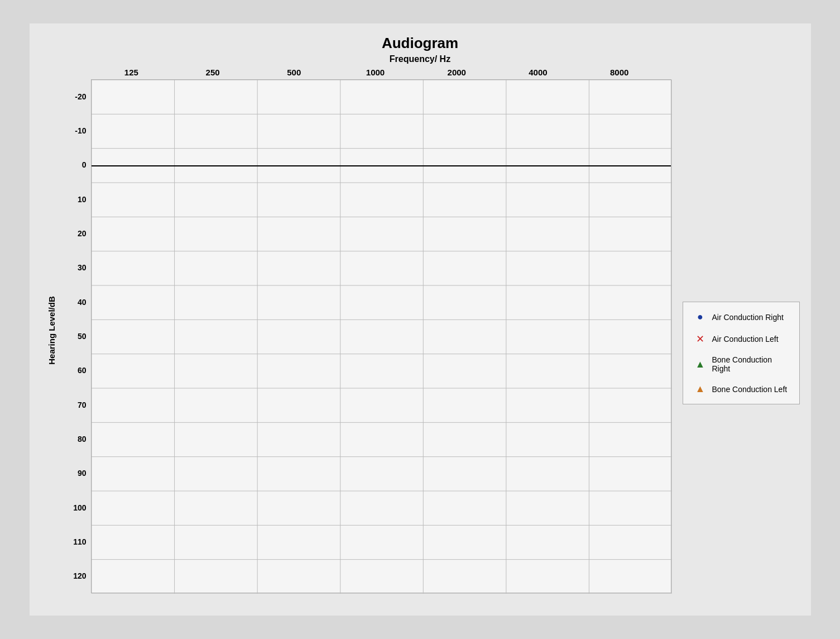  What do you see at coordinates (741, 339) in the screenshot?
I see `legend-item: ✕Air Conduction Left` at bounding box center [741, 339].